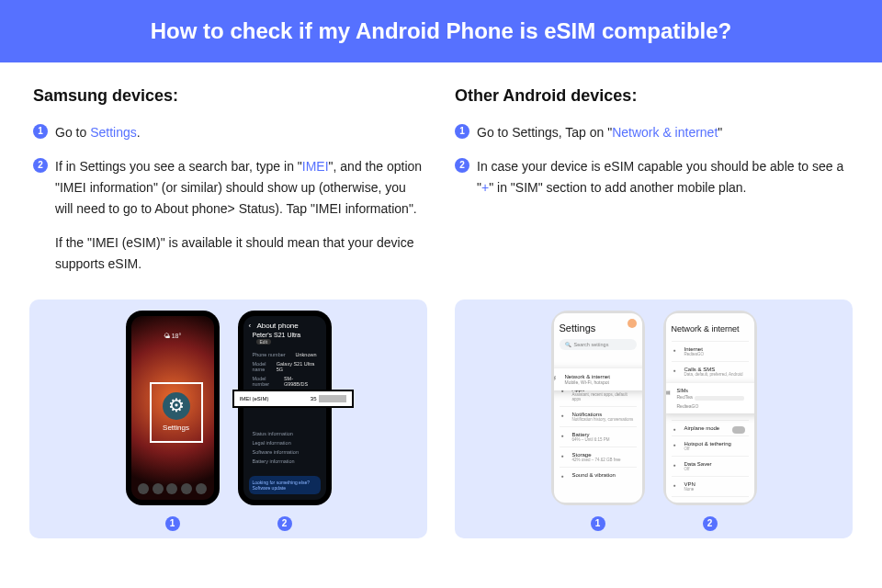 This screenshot has height=588, width=882. I want to click on samsung-step-2-note: If the "IMEI (eSIM)" is available it sho…, so click(230, 254).